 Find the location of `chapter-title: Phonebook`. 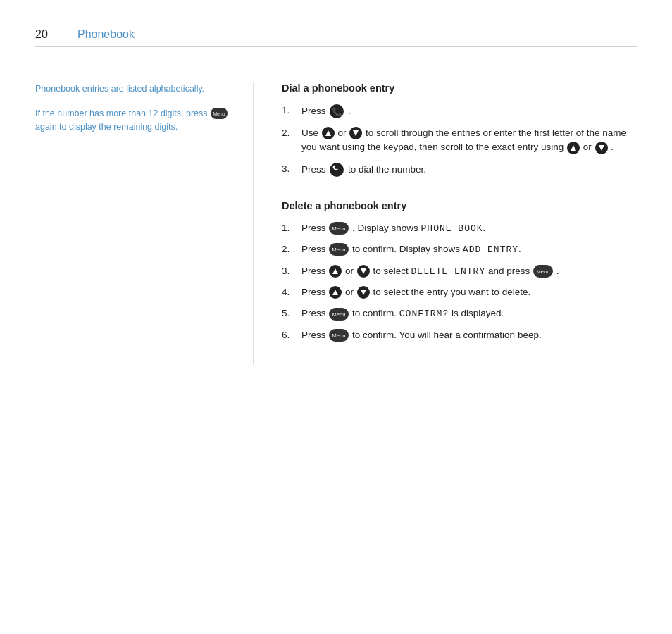

chapter-title: Phonebook is located at coordinates (106, 35).